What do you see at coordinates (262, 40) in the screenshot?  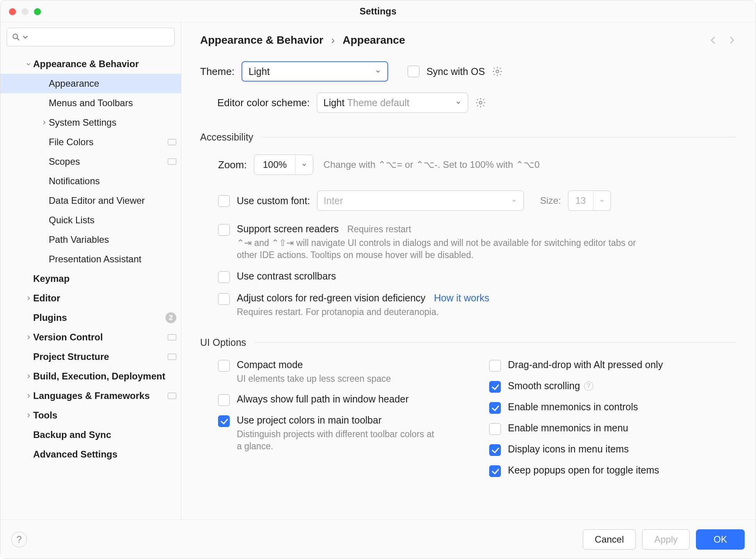 I see `breadcrumb-root: Appearance & Behavior` at bounding box center [262, 40].